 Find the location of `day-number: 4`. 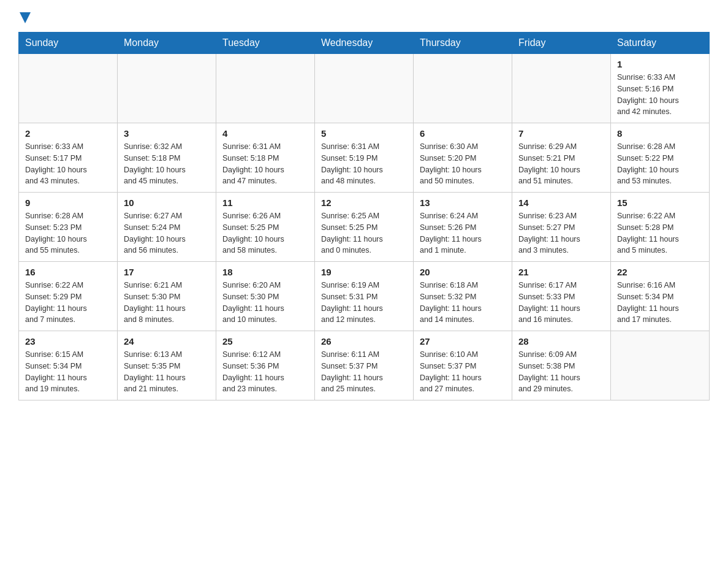

day-number: 4 is located at coordinates (265, 134).